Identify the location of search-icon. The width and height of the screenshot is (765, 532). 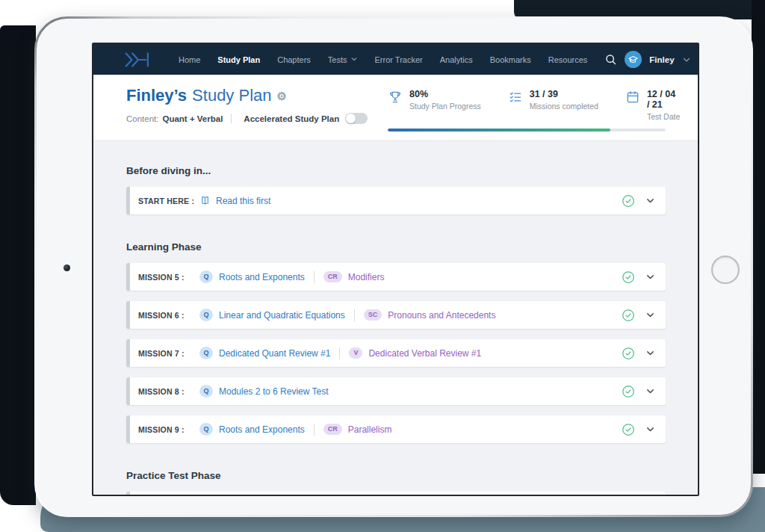
(611, 60).